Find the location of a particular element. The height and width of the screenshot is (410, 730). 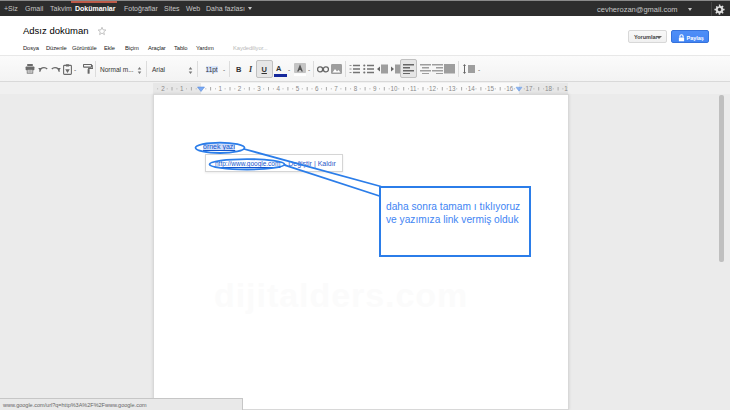

svg-text: 18 is located at coordinates (549, 88).